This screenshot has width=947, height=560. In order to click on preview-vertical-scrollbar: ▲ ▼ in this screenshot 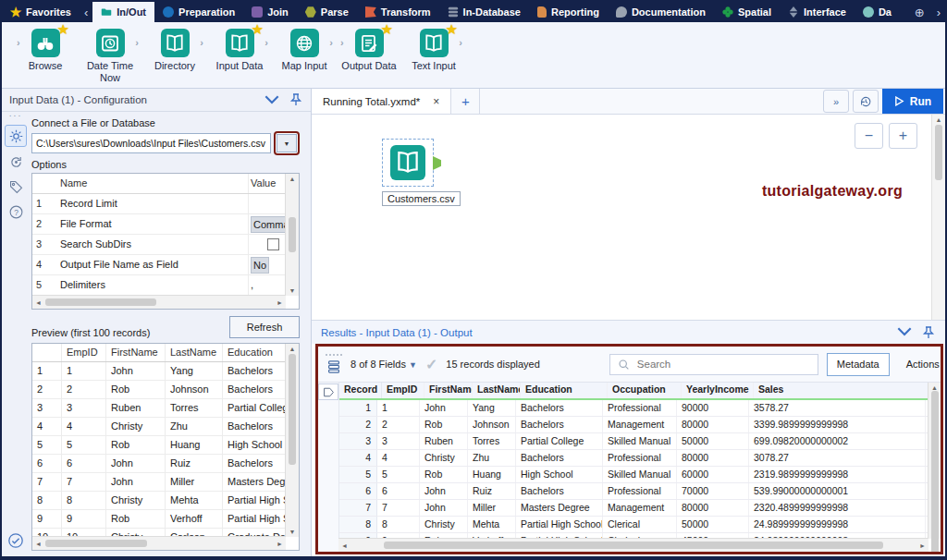, I will do `click(292, 440)`.